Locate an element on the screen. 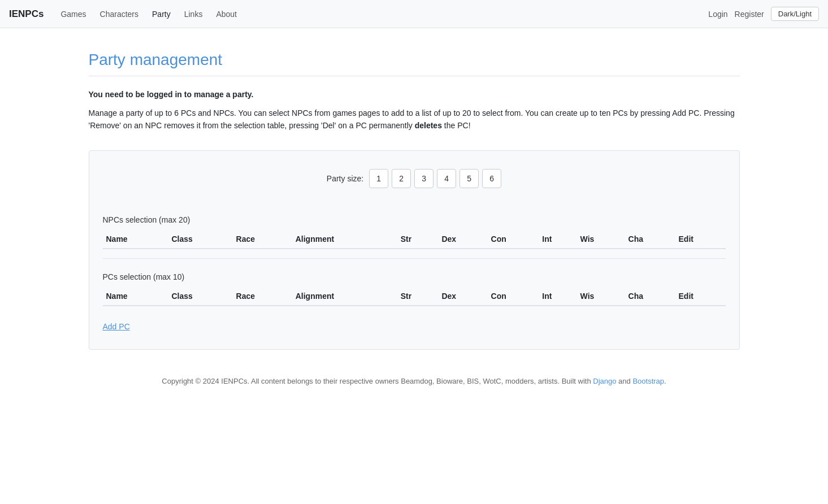  navbar: IENPCs Games Characters Party Links Abou… is located at coordinates (414, 14).